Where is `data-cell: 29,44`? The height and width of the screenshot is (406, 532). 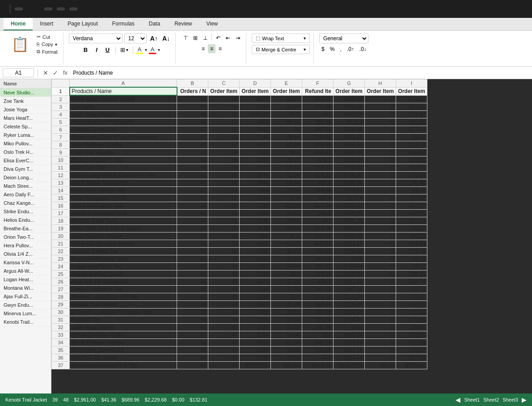
data-cell: 29,44 is located at coordinates (287, 138).